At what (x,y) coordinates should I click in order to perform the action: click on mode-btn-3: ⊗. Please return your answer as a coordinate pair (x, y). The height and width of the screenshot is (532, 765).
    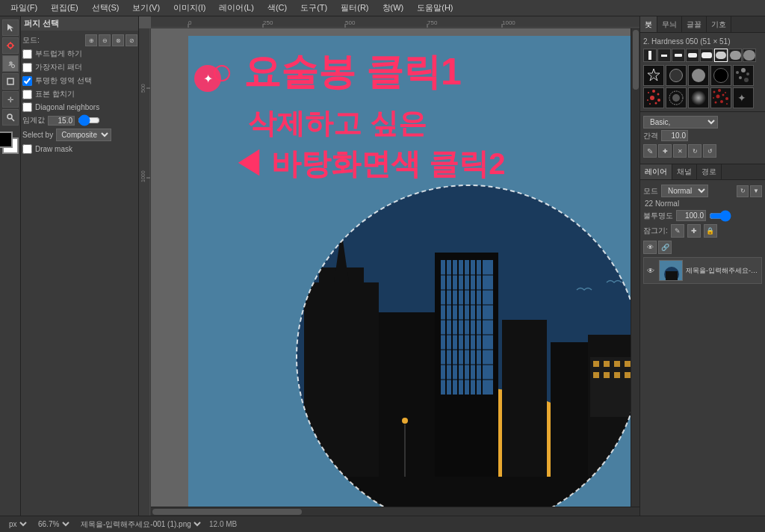
    Looking at the image, I should click on (118, 40).